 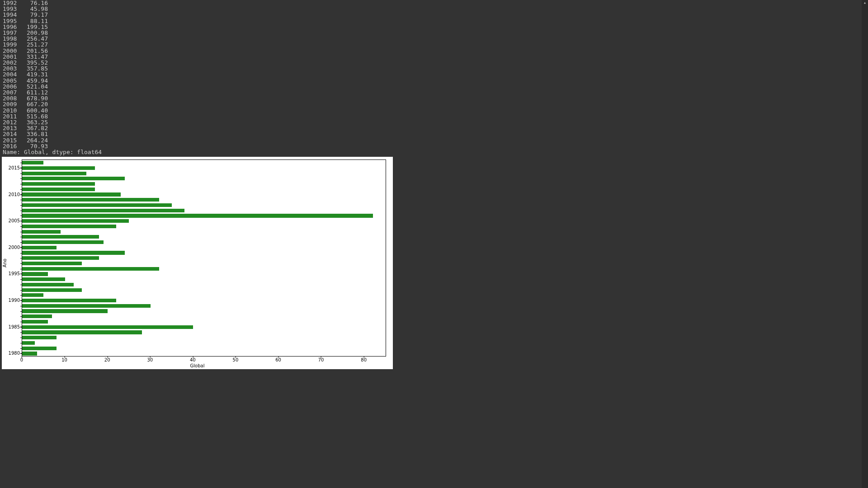 What do you see at coordinates (434, 110) in the screenshot?
I see `series-row: 2010600.40` at bounding box center [434, 110].